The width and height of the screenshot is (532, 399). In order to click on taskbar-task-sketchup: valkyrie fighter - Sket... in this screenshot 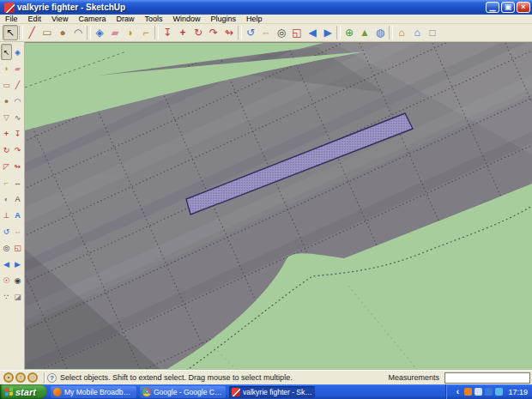, I will do `click(272, 392)`.